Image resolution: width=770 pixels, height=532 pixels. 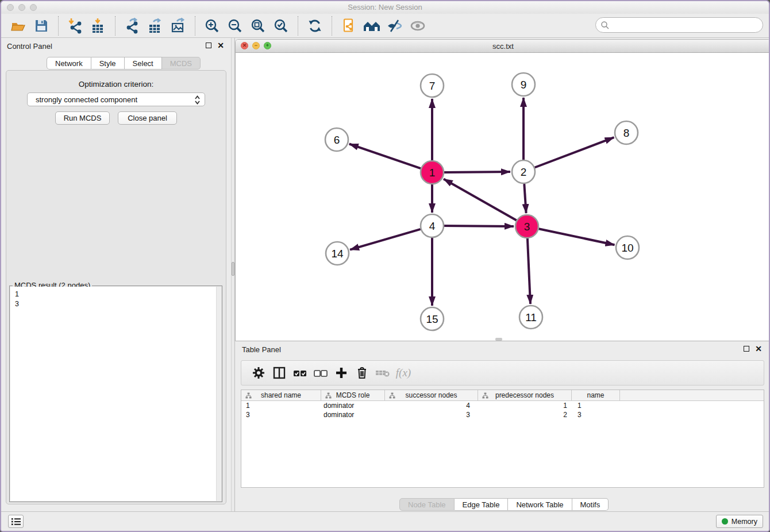 I want to click on column-header-successor-nodes: successor nodes, so click(x=432, y=395).